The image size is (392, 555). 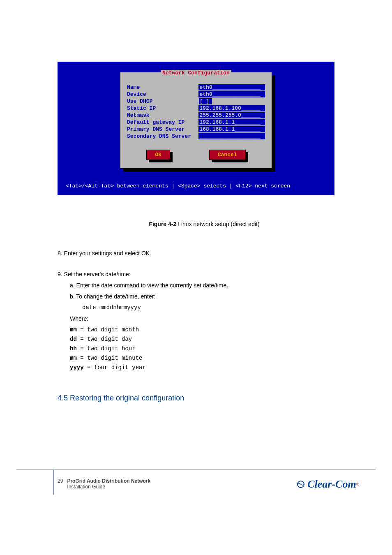 I want to click on legend-item: hh = two digit hour, so click(x=210, y=349).